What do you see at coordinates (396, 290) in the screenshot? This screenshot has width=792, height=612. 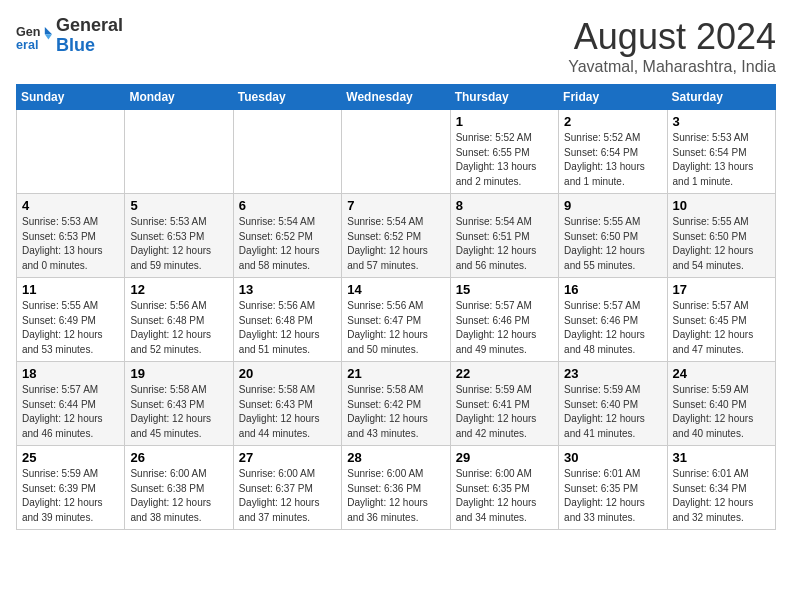 I see `day-number: 14` at bounding box center [396, 290].